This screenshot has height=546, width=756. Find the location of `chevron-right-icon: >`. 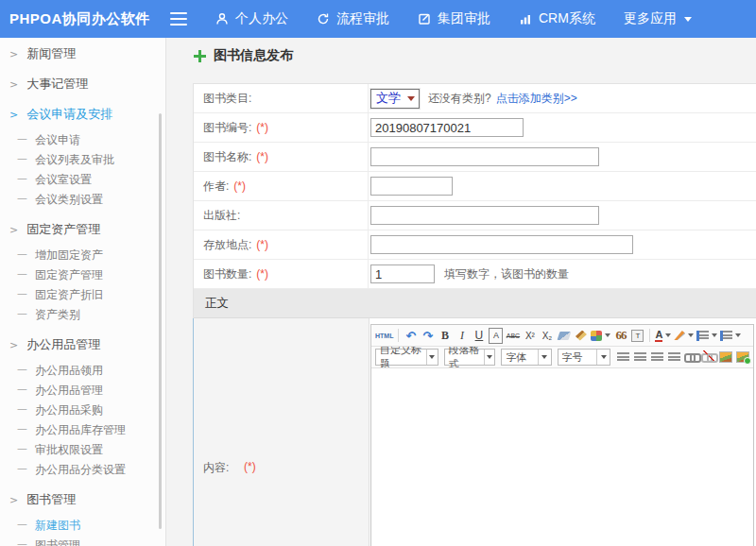

chevron-right-icon: > is located at coordinates (13, 85).